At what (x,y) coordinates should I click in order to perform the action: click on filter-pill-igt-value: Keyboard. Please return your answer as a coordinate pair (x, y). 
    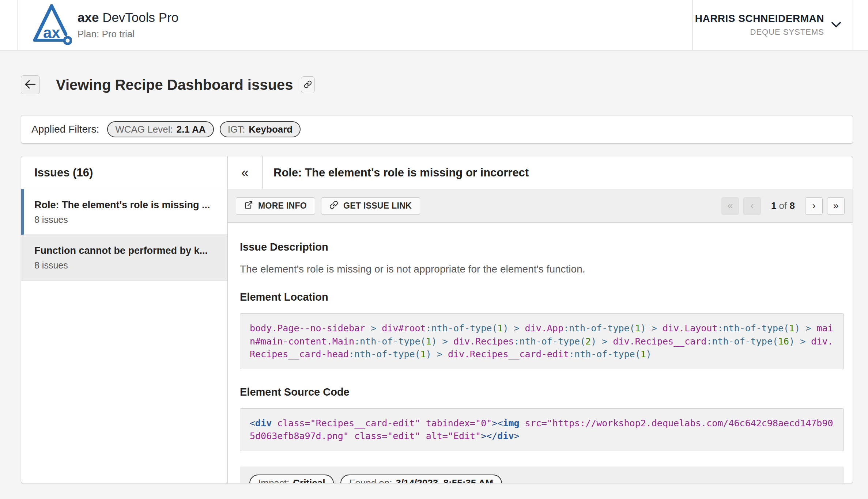
    Looking at the image, I should click on (271, 129).